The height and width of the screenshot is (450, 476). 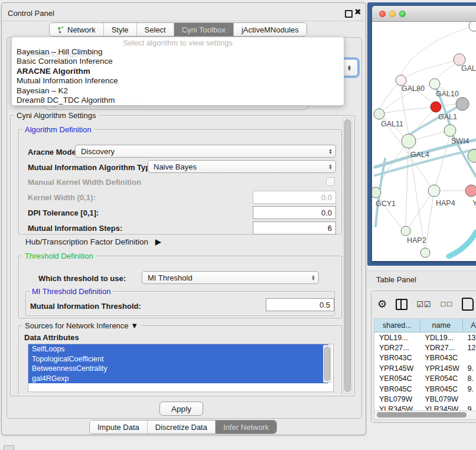 I want to click on dropdown-item: ARACNE Algorithm, so click(x=178, y=71).